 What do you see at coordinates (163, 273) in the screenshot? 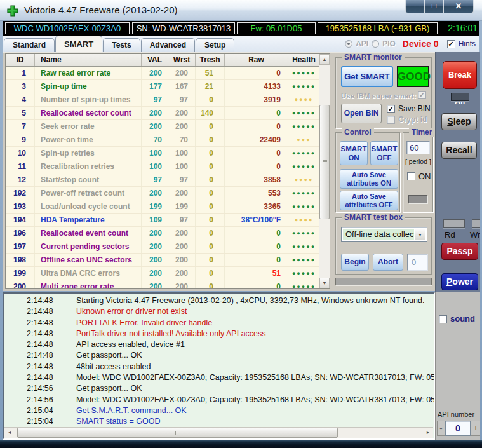
I see `table-row: 199Ultra DMA CRC errors200200051●●●●●` at bounding box center [163, 273].